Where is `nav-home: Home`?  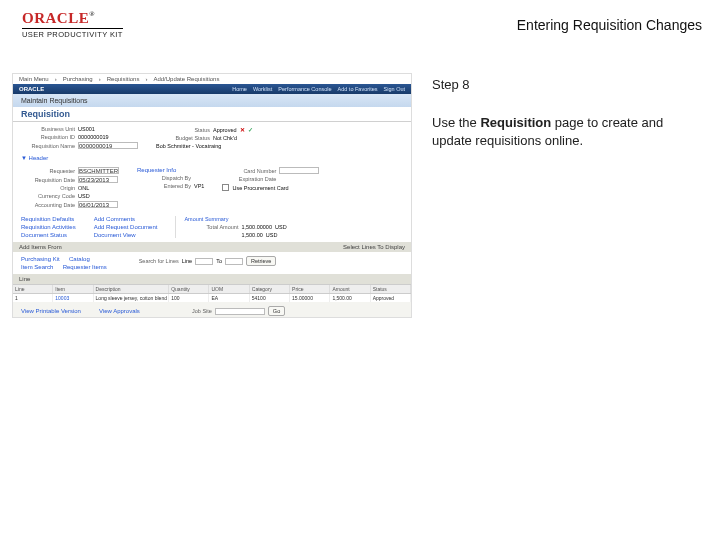 nav-home: Home is located at coordinates (240, 89).